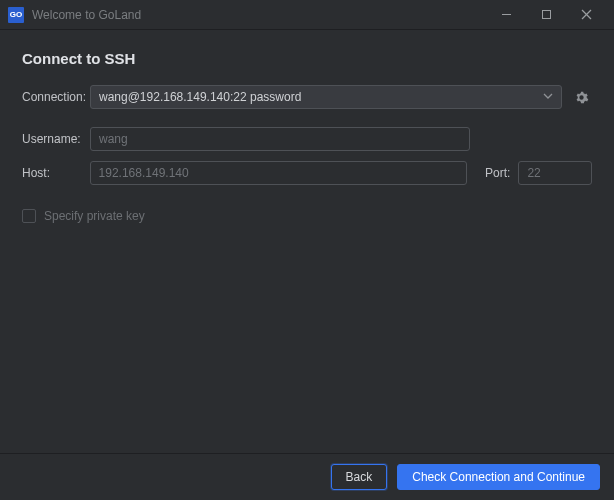 The image size is (614, 500). What do you see at coordinates (498, 173) in the screenshot?
I see `port-label: Port:` at bounding box center [498, 173].